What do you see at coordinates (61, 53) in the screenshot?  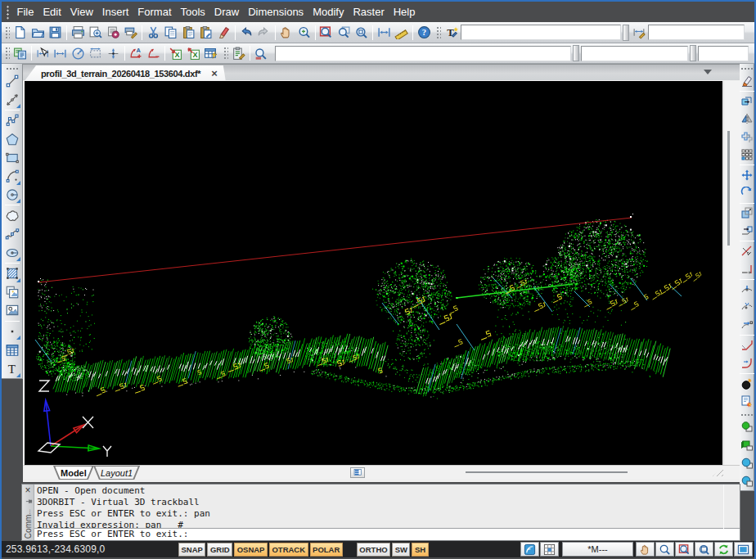 I see `dim-linear-button` at bounding box center [61, 53].